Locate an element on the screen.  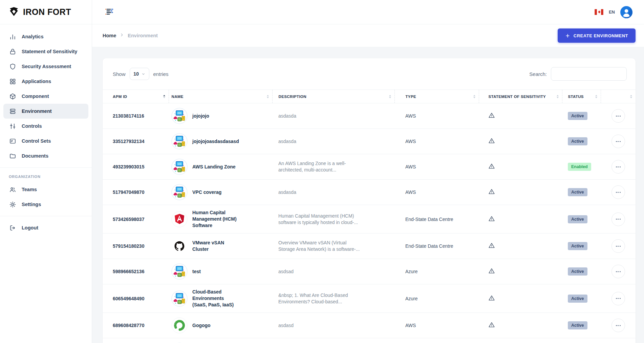
lock-icon is located at coordinates (13, 52).